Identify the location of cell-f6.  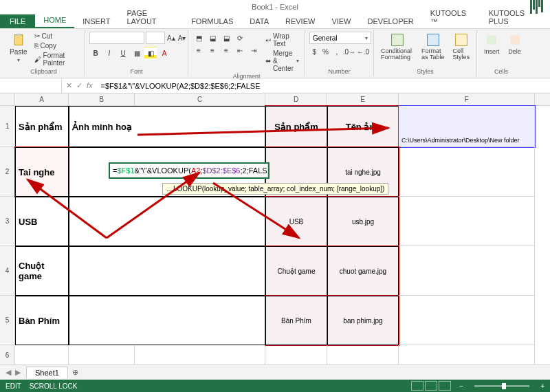
(467, 355).